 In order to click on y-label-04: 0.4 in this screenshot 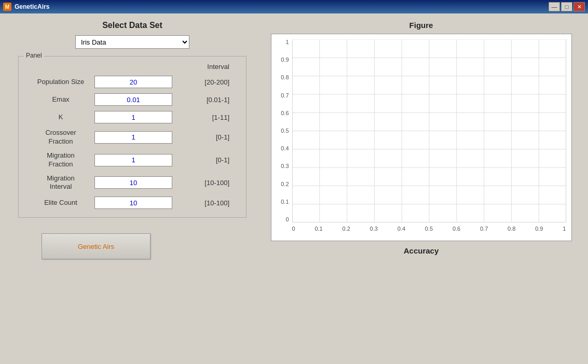, I will do `click(284, 148)`.